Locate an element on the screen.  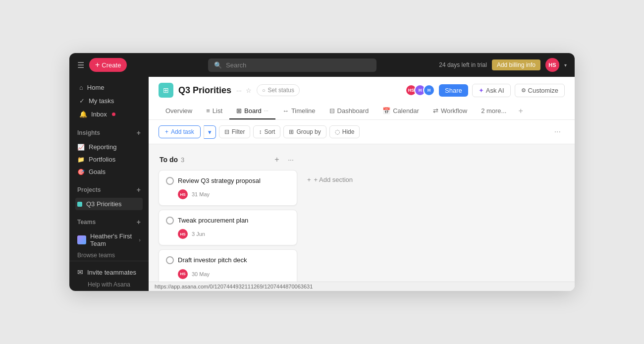
set-status-button: ○ Set status is located at coordinates (278, 90).